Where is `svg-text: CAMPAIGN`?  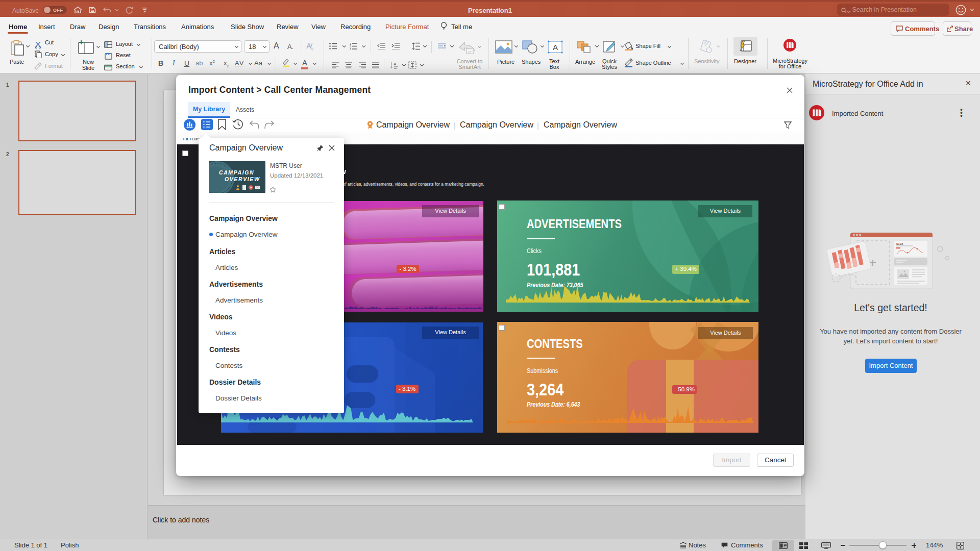
svg-text: CAMPAIGN is located at coordinates (237, 172).